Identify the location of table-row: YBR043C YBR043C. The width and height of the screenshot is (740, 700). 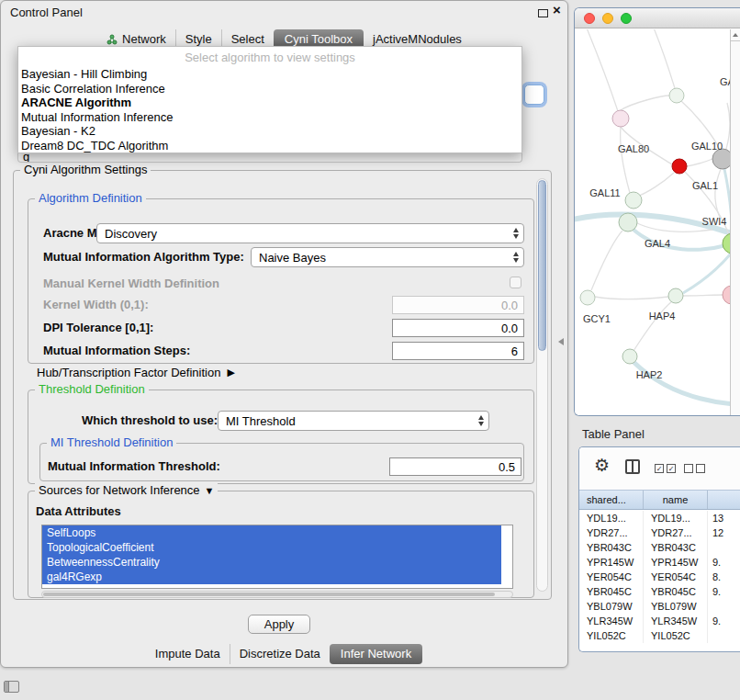
(659, 548).